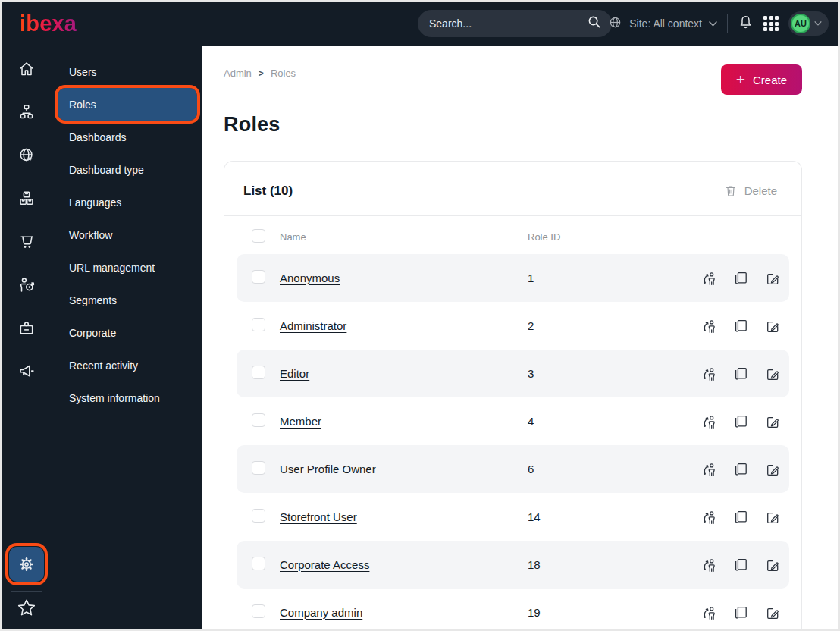 The width and height of the screenshot is (840, 631). Describe the element at coordinates (27, 371) in the screenshot. I see `nav-campaigns` at that location.